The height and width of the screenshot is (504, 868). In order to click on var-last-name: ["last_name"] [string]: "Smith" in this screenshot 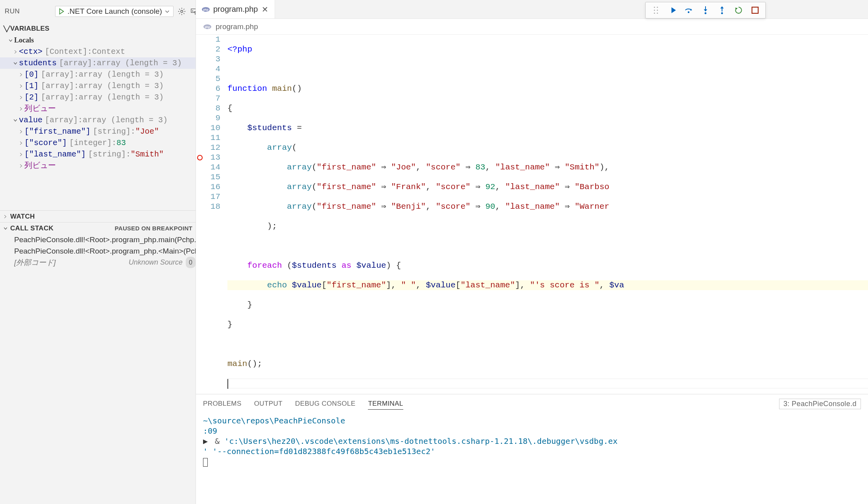, I will do `click(98, 154)`.